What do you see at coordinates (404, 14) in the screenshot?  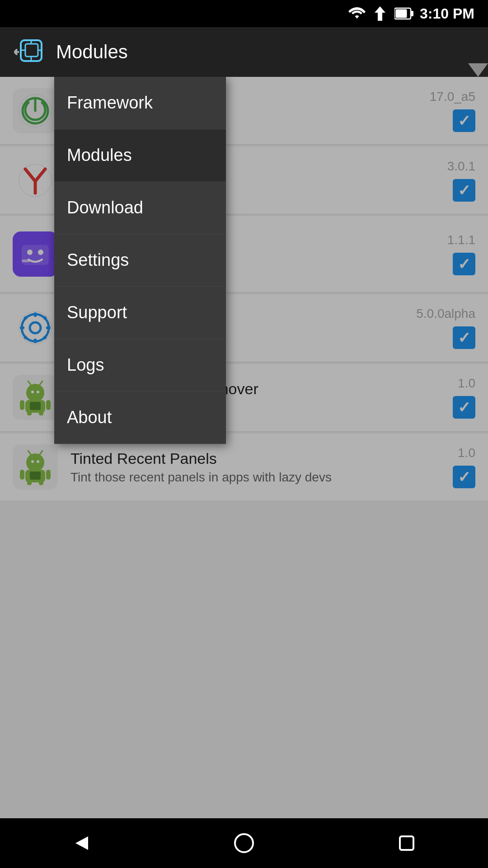 I see `battery-icon` at bounding box center [404, 14].